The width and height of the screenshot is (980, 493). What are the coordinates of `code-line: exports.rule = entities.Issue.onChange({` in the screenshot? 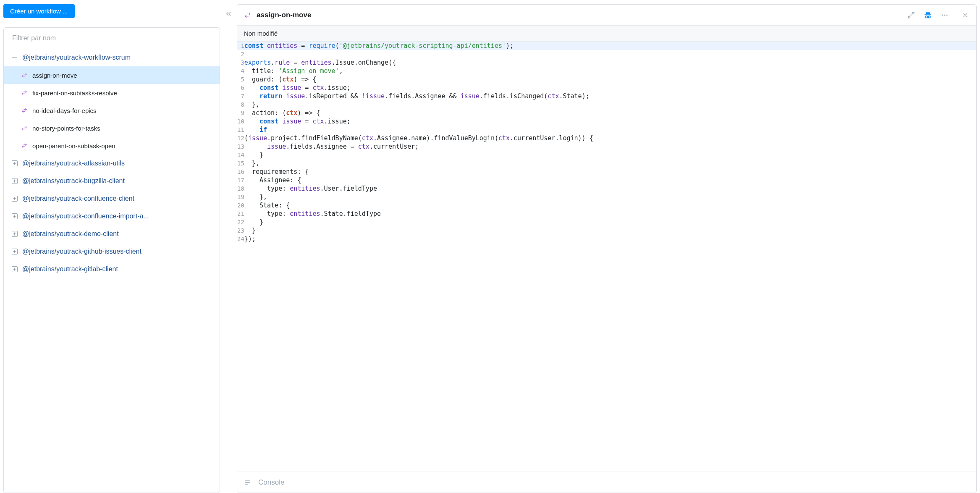 It's located at (611, 63).